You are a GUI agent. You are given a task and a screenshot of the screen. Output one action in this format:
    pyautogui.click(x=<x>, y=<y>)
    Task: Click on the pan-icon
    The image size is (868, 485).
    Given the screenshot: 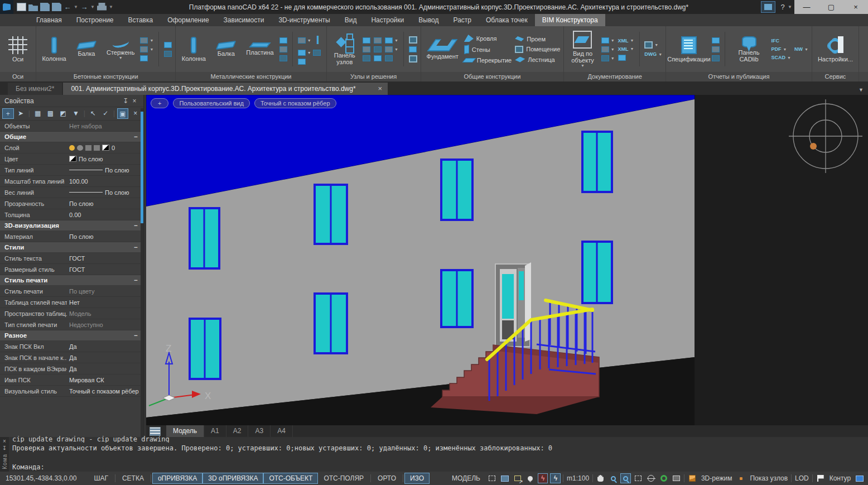 What is the action you would take?
    pyautogui.click(x=600, y=478)
    